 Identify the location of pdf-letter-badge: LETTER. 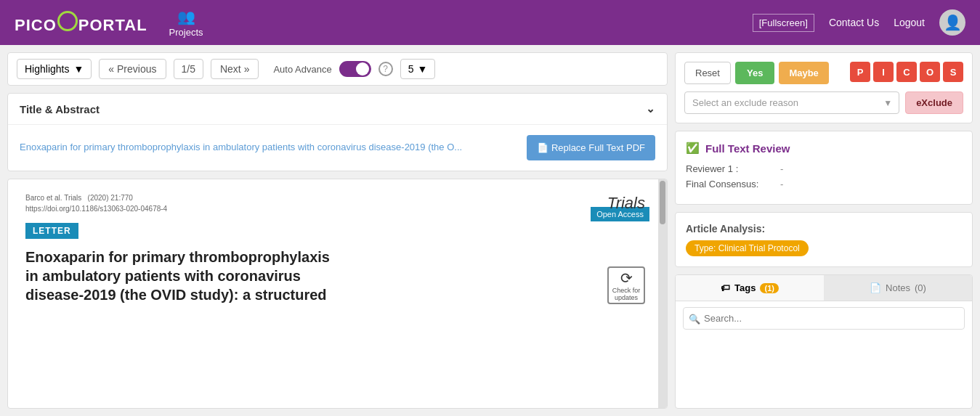
(52, 231).